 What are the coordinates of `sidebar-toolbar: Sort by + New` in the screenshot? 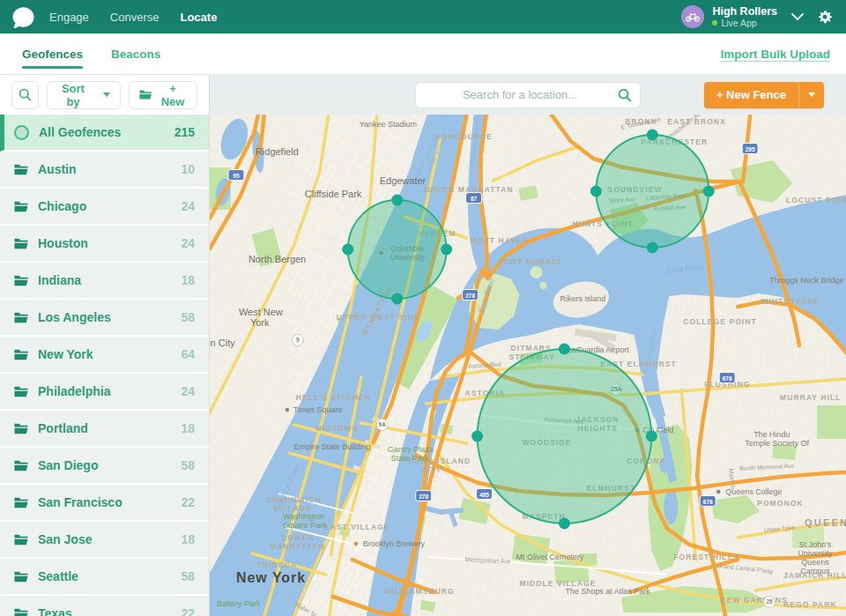 It's located at (104, 95).